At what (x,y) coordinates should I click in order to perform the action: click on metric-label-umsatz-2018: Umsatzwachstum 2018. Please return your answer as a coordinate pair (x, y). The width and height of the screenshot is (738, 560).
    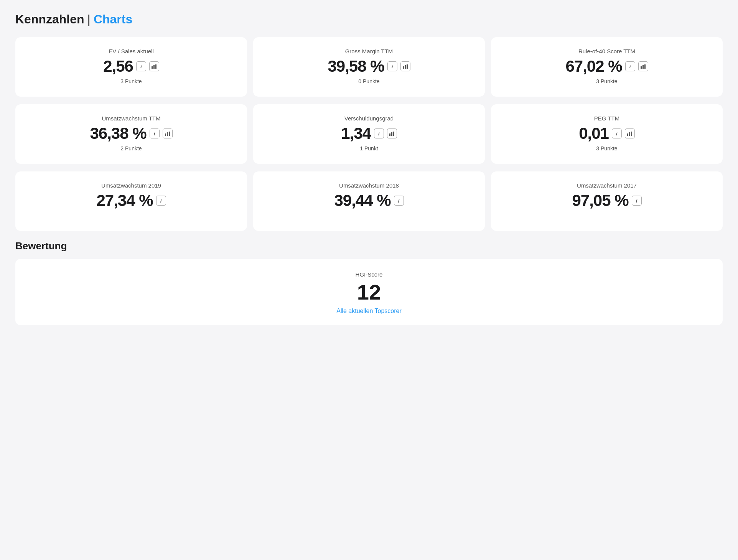
    Looking at the image, I should click on (369, 186).